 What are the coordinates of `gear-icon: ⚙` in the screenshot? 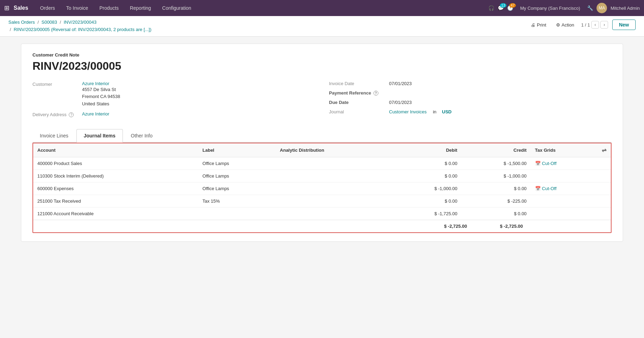 It's located at (558, 25).